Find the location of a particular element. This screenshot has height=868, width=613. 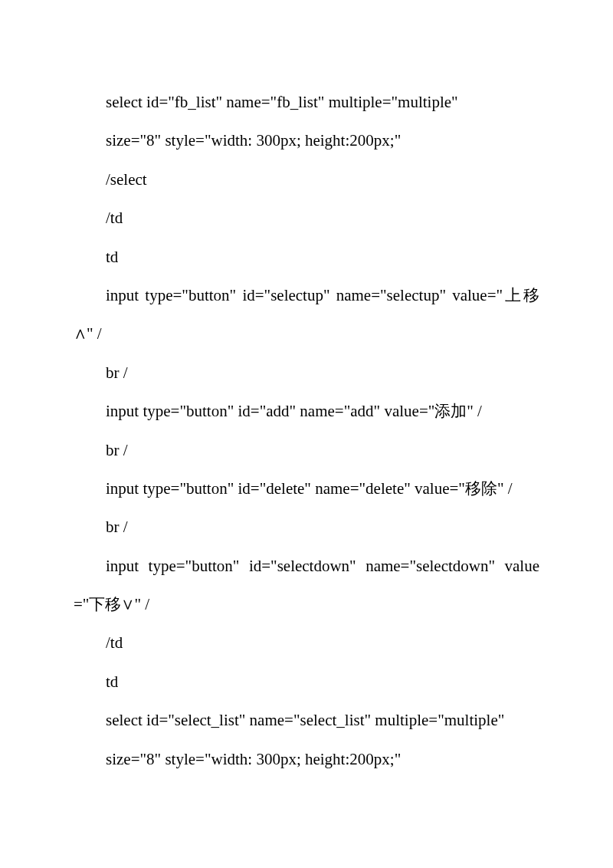

code-line-4: /td is located at coordinates (306, 218).